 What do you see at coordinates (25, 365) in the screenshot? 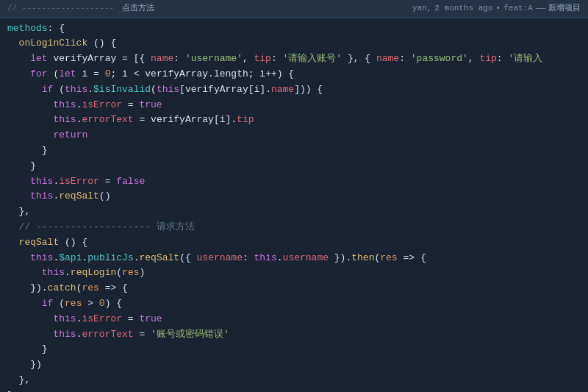
I see `token: })` at bounding box center [25, 365].